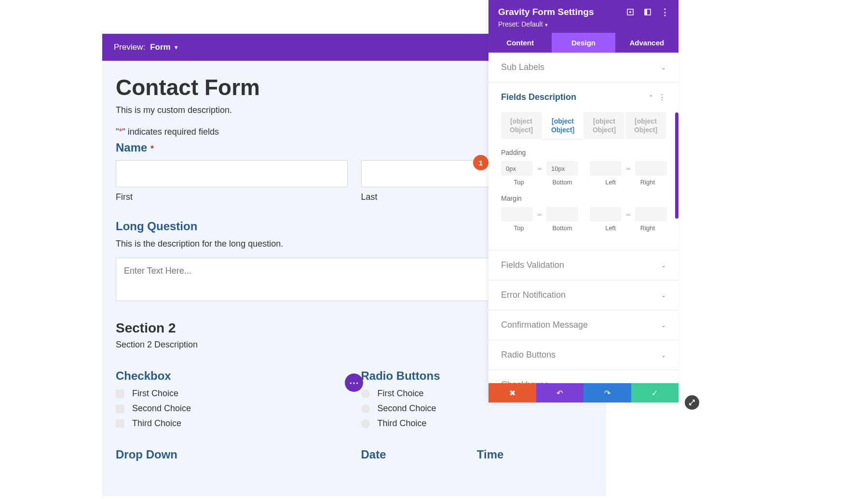 The height and width of the screenshot is (499, 868). Describe the element at coordinates (583, 265) in the screenshot. I see `accordion-fields-validation: Fields Validation⌄` at that location.